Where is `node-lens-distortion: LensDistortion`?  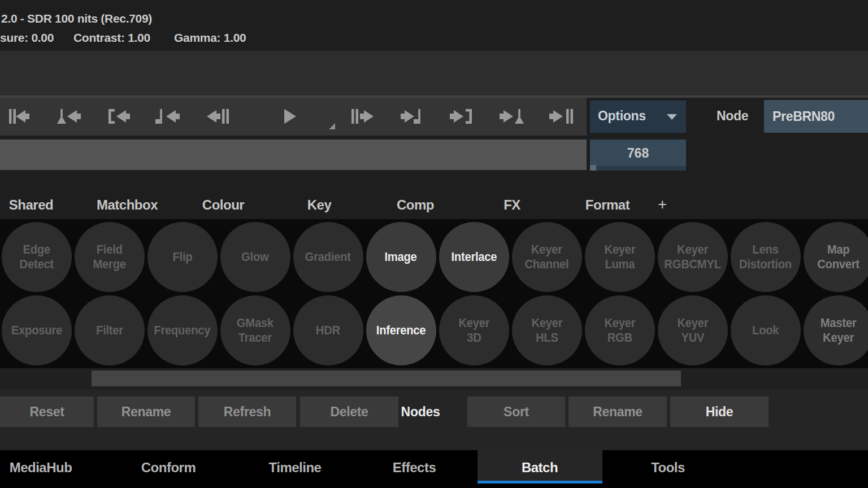
node-lens-distortion: LensDistortion is located at coordinates (766, 257).